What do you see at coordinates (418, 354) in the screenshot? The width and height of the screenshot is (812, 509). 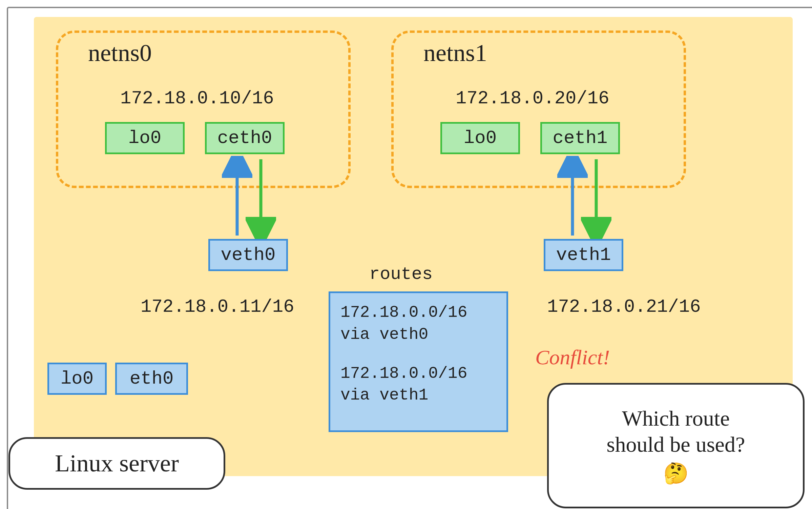 I see `spacer` at bounding box center [418, 354].